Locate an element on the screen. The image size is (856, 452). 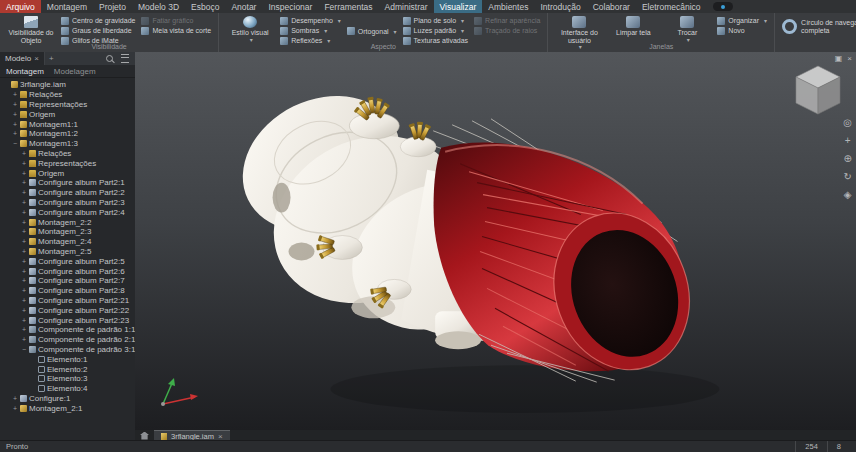
meia-vista-de-corte-button: Meia vista de corte is located at coordinates (176, 30).